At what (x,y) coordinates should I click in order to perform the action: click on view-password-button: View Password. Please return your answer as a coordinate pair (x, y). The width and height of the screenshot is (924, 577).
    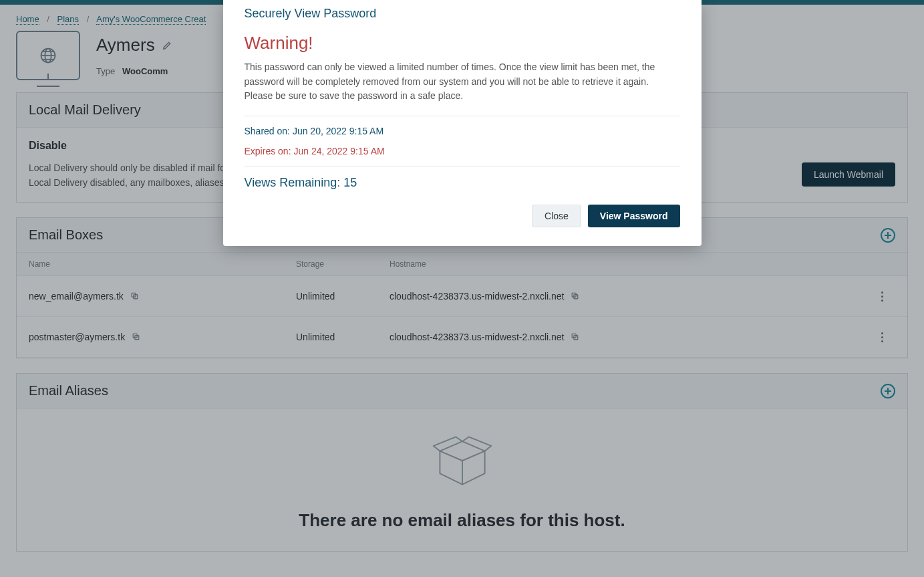
    Looking at the image, I should click on (634, 216).